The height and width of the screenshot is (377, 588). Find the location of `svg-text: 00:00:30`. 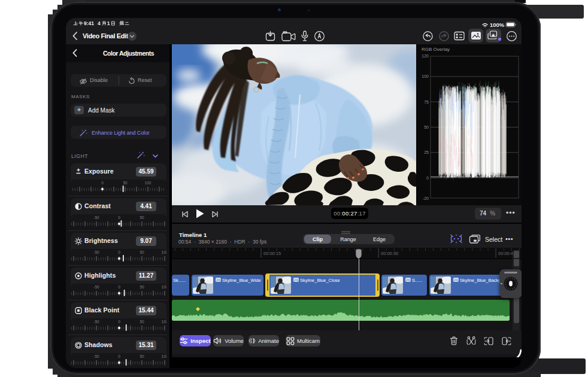

svg-text: 00:00:30 is located at coordinates (389, 254).